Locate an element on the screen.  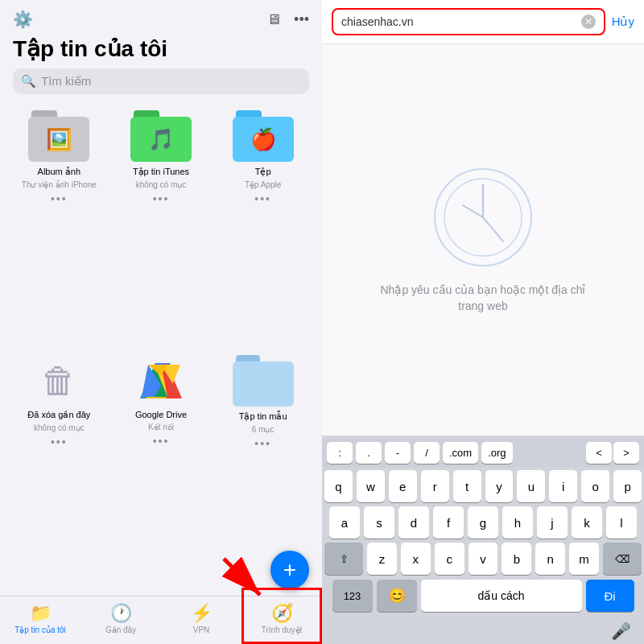
url-bar: chiasenhac.vn ✕ is located at coordinates (469, 22).